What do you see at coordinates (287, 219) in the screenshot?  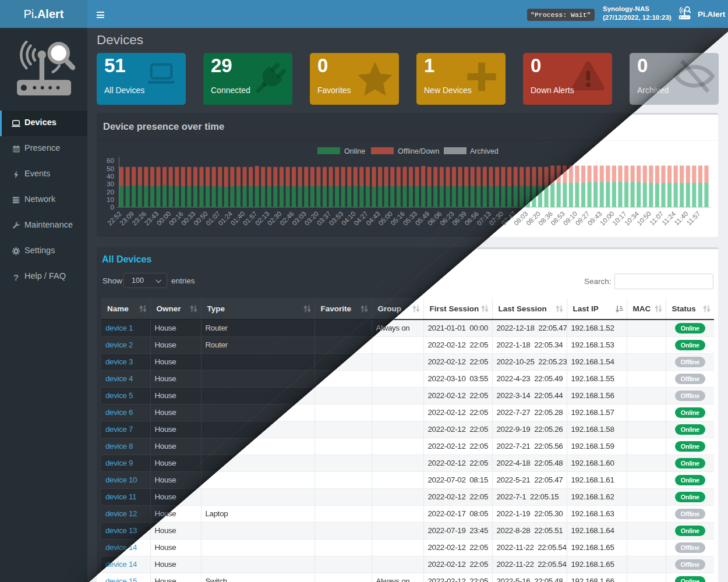 I see `svg-text: 02:46` at bounding box center [287, 219].